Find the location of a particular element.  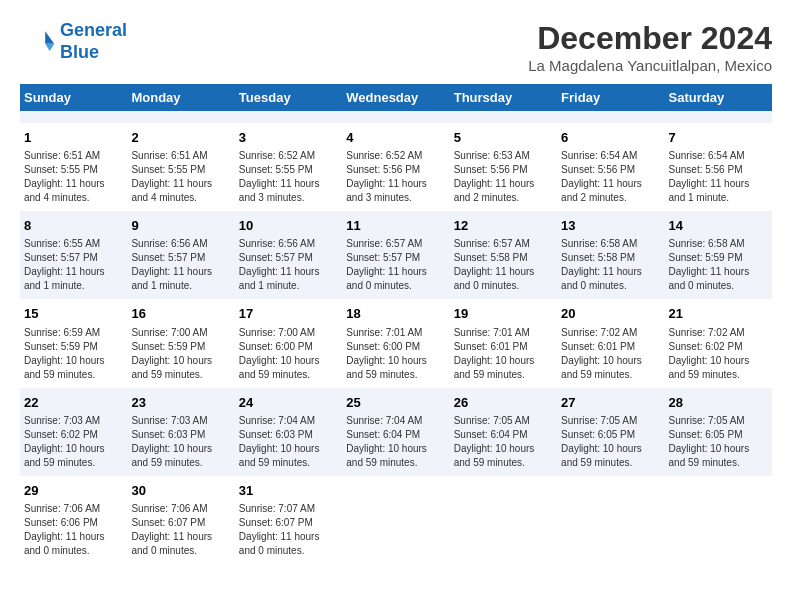

day-number: 2 is located at coordinates (180, 138).